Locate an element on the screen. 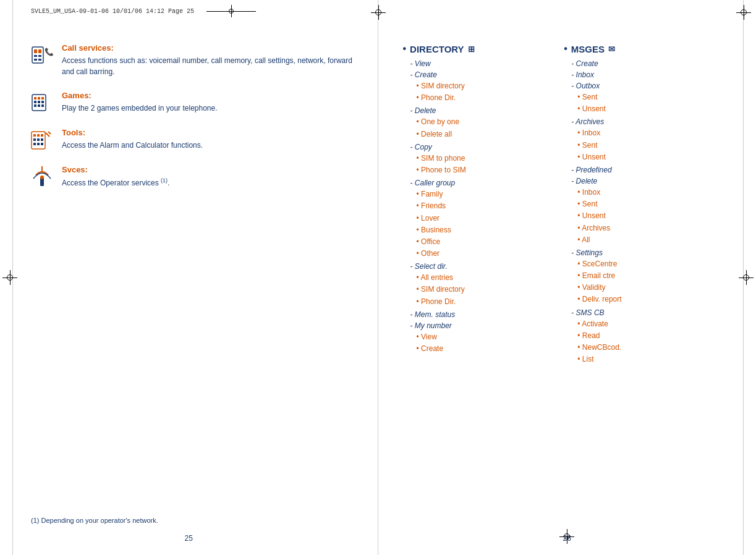  dir-copy-subs: SIM to phone Phone to SIM is located at coordinates (491, 164).